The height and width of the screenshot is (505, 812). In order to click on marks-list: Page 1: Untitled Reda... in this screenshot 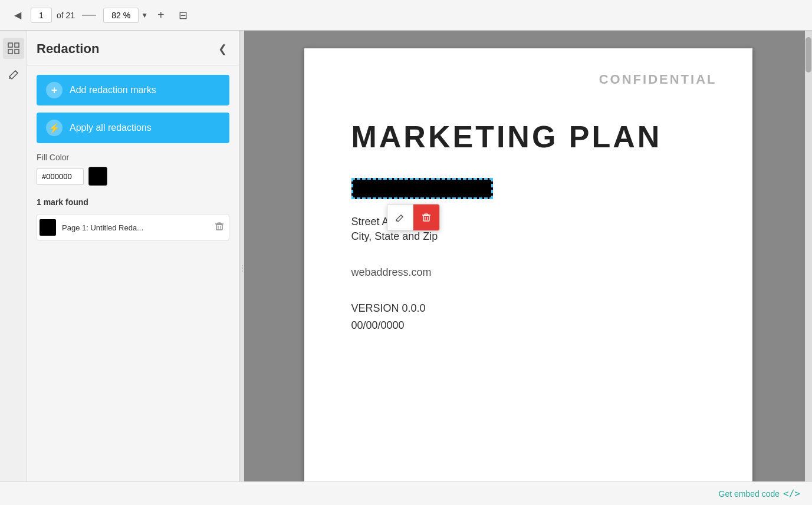, I will do `click(133, 227)`.